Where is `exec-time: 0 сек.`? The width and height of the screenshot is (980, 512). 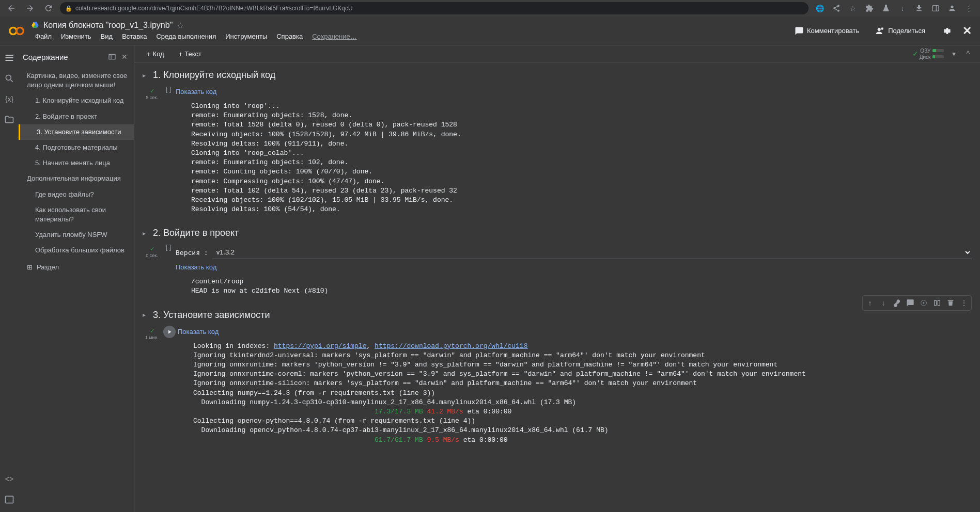 exec-time: 0 сек. is located at coordinates (152, 256).